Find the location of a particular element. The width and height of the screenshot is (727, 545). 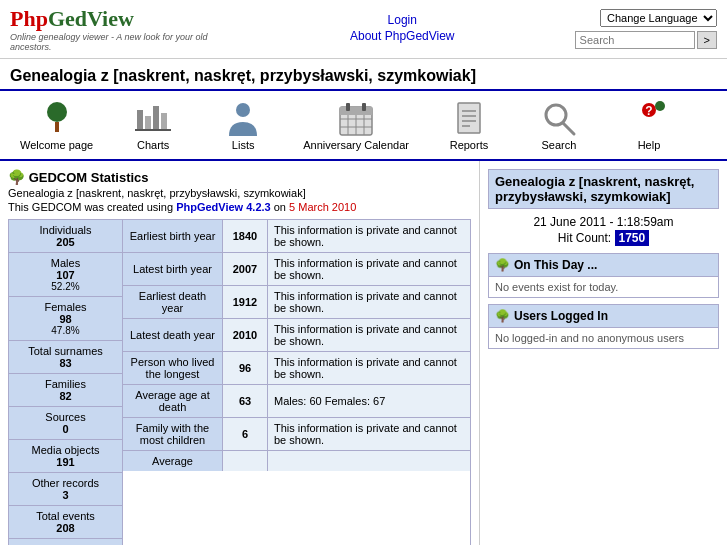

right-date: 21 June 2011 - 1:18:59am is located at coordinates (604, 222).